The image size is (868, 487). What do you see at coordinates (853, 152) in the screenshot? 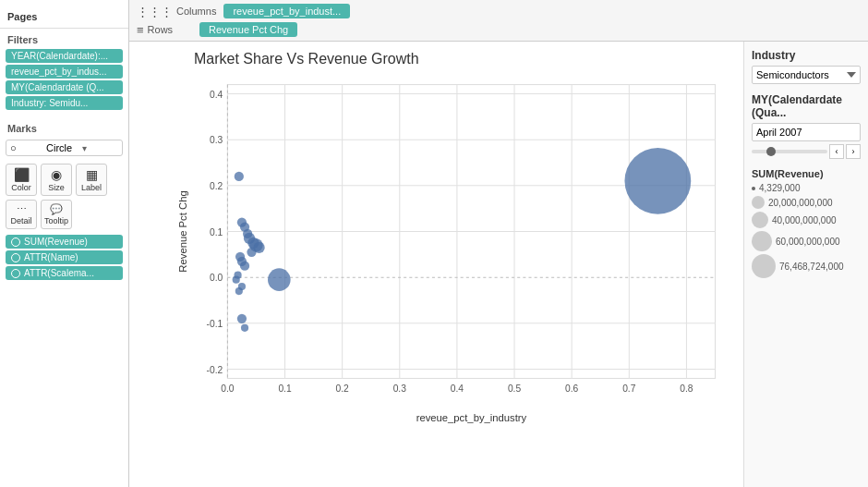
I see `slider-next-button: ›` at bounding box center [853, 152].